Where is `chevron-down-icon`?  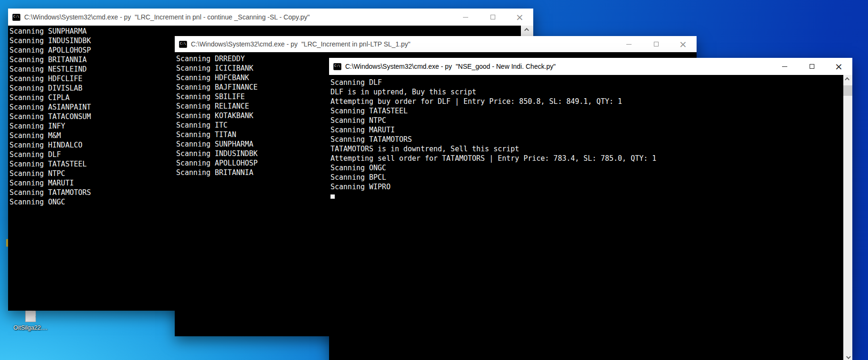
chevron-down-icon is located at coordinates (849, 357).